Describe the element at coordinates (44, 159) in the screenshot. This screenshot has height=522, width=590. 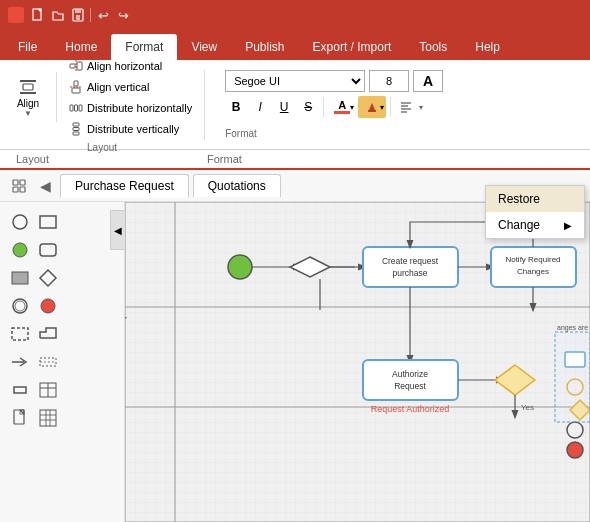
I see `layout-label: Layout` at that location.